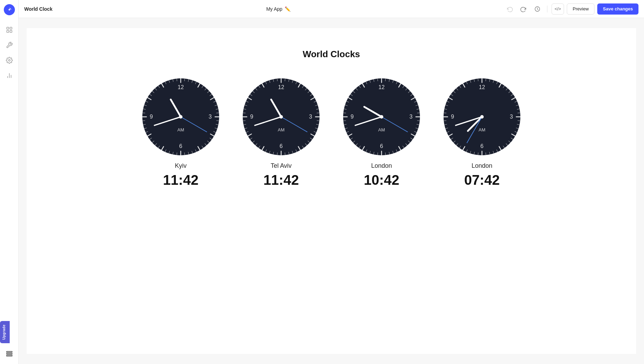 This screenshot has width=644, height=364. What do you see at coordinates (9, 45) in the screenshot?
I see `tools-icon` at bounding box center [9, 45].